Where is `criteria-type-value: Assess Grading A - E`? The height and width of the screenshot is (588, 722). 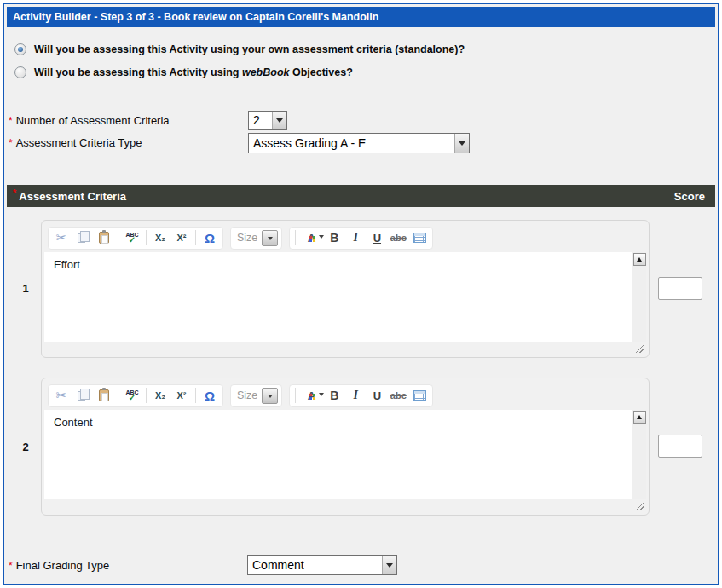 criteria-type-value: Assess Grading A - E is located at coordinates (351, 143).